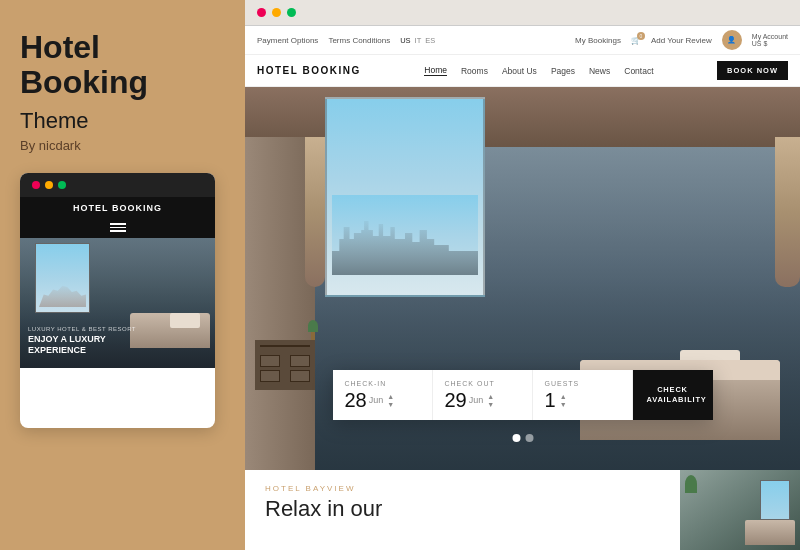  What do you see at coordinates (122, 121) in the screenshot?
I see `theme-subtitle: Theme` at bounding box center [122, 121].